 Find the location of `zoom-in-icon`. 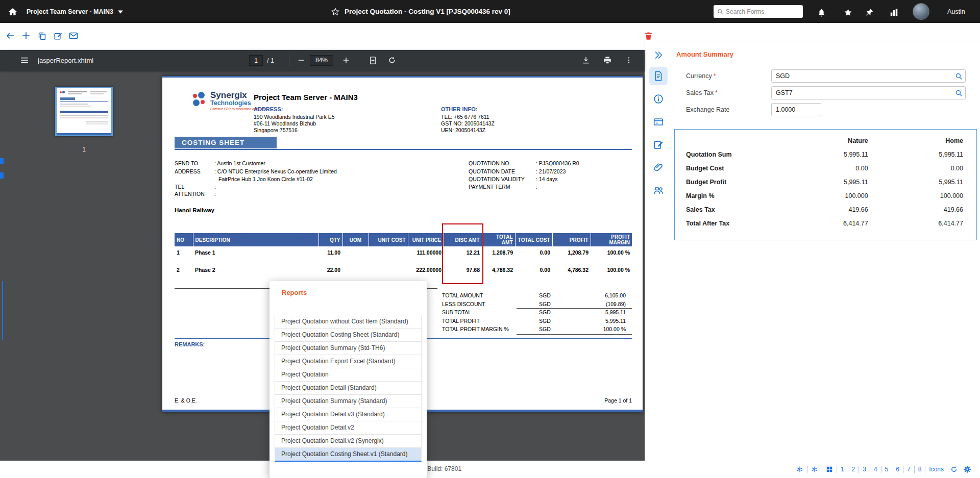

zoom-in-icon is located at coordinates (346, 60).